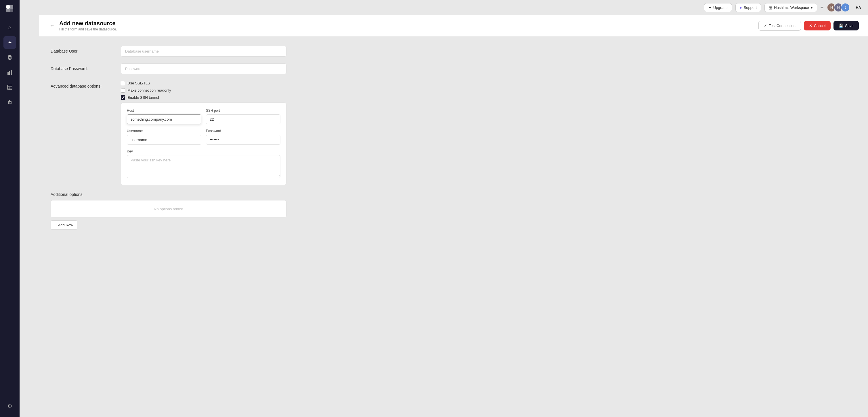 This screenshot has height=417, width=868. What do you see at coordinates (845, 7) in the screenshot?
I see `avatar-j: J` at bounding box center [845, 7].